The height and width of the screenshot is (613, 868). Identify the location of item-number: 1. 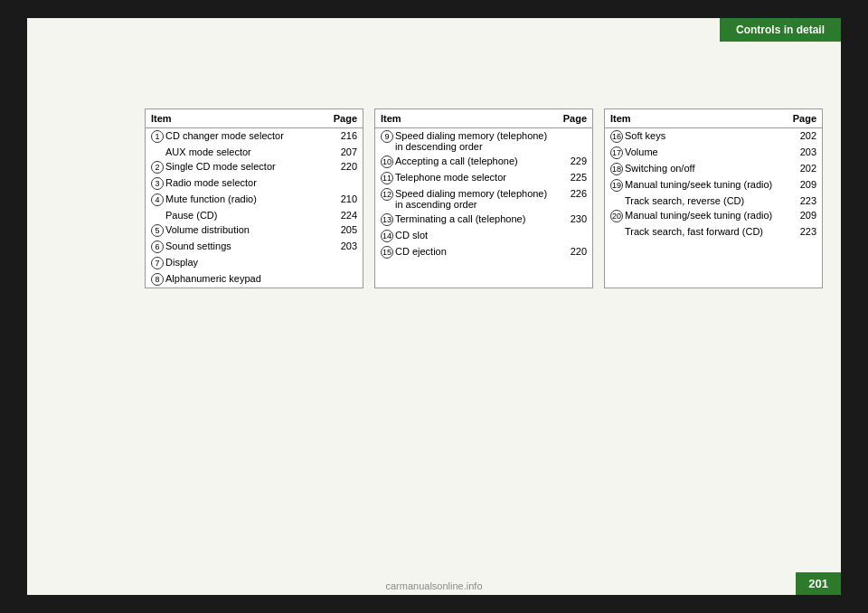
(157, 137).